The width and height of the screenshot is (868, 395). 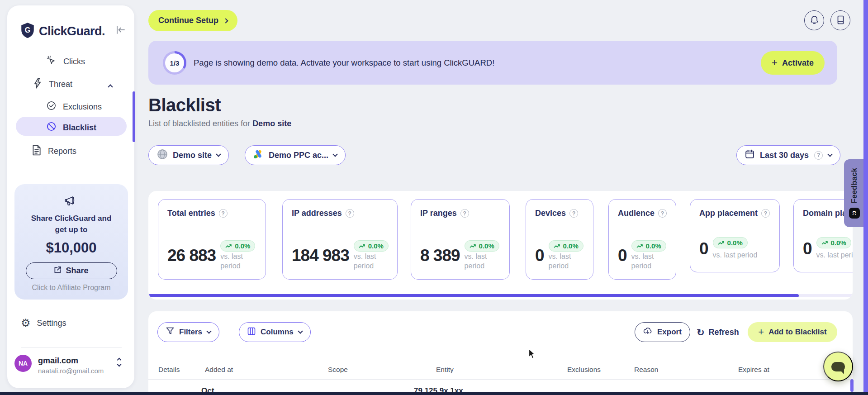 I want to click on stat-card-devices: Devices? 0 0.0% vs. lastperiod, so click(x=560, y=239).